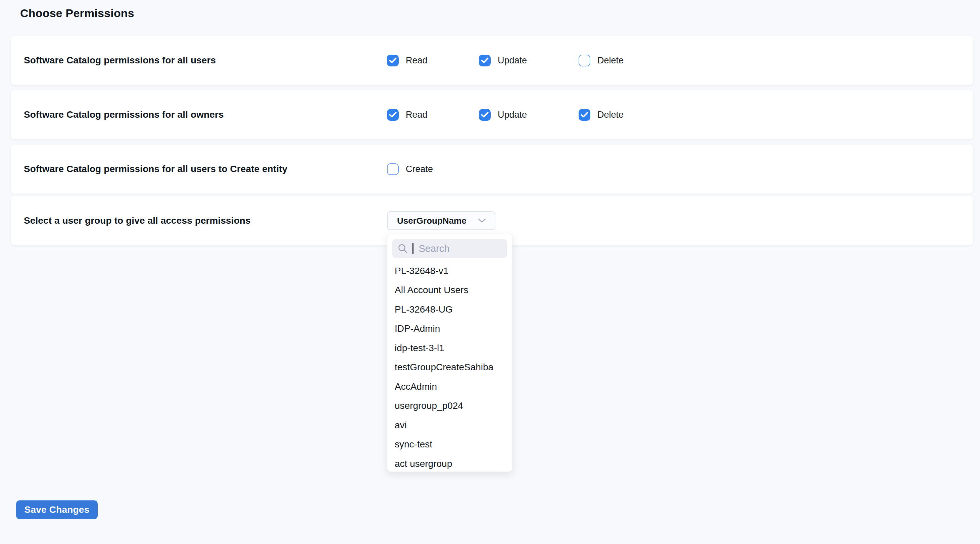 The width and height of the screenshot is (980, 544). What do you see at coordinates (410, 169) in the screenshot?
I see `checkbox-group-create: Create` at bounding box center [410, 169].